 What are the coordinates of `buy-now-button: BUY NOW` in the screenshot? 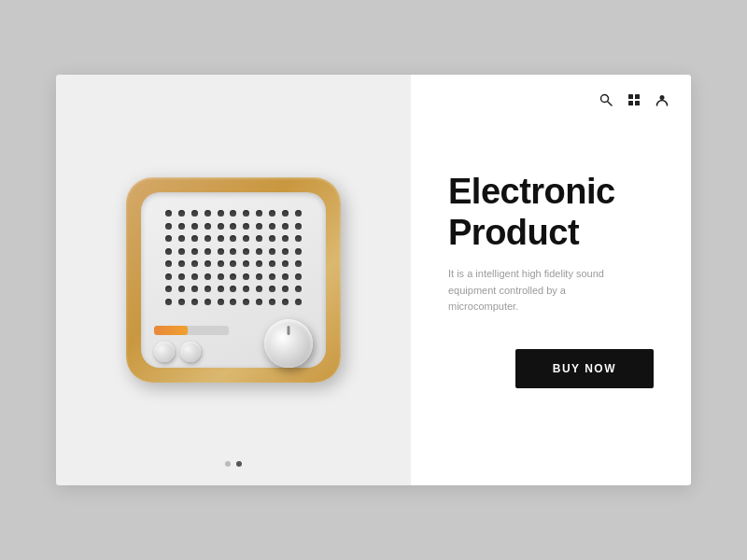 It's located at (585, 369).